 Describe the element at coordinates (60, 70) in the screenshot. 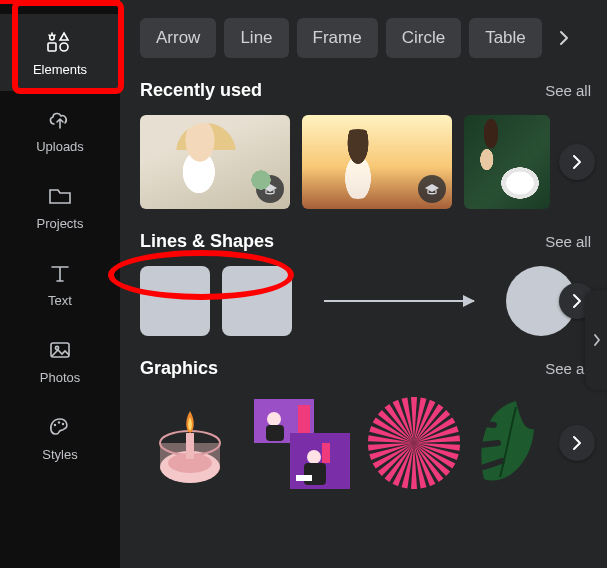

I see `sidebar-item-label: Elements` at that location.